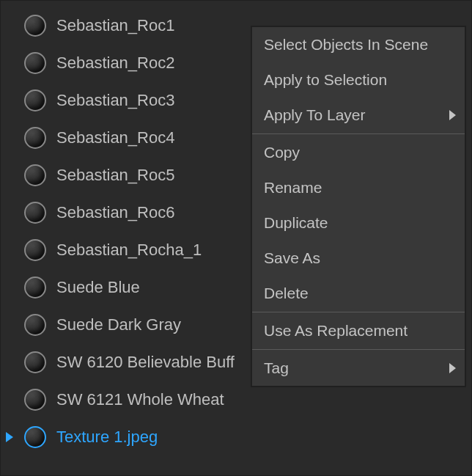  What do you see at coordinates (336, 331) in the screenshot?
I see `menu-item-label: Use As Replacement` at bounding box center [336, 331].